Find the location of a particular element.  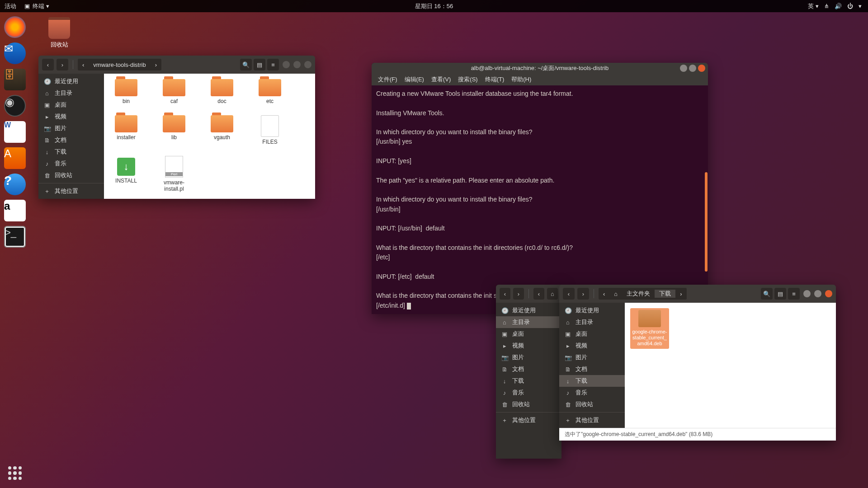

dock-amazon: a is located at coordinates (15, 211).